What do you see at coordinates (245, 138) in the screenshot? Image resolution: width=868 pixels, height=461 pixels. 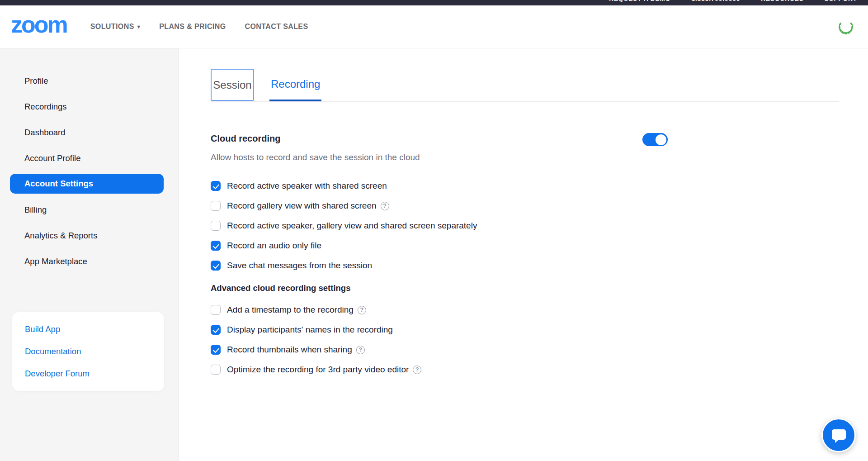 I see `cloud-recording-title: Cloud recording` at bounding box center [245, 138].